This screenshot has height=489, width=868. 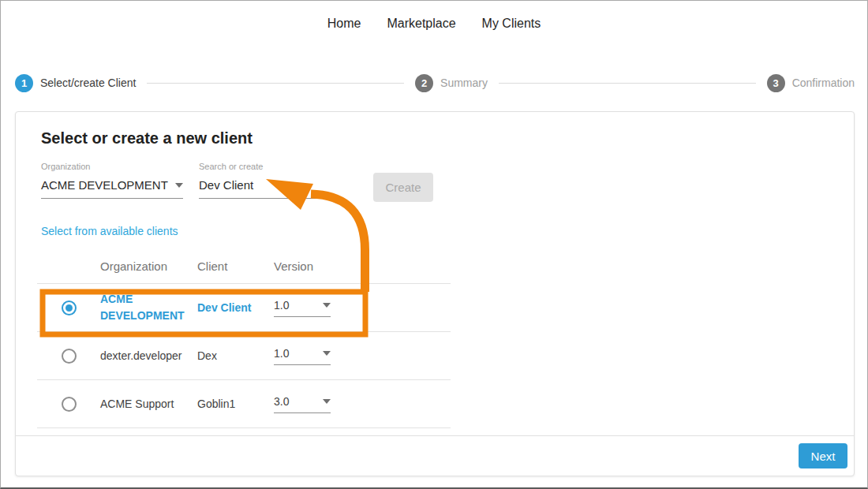 I want to click on nav-item-marketplace: Marketplace, so click(x=421, y=24).